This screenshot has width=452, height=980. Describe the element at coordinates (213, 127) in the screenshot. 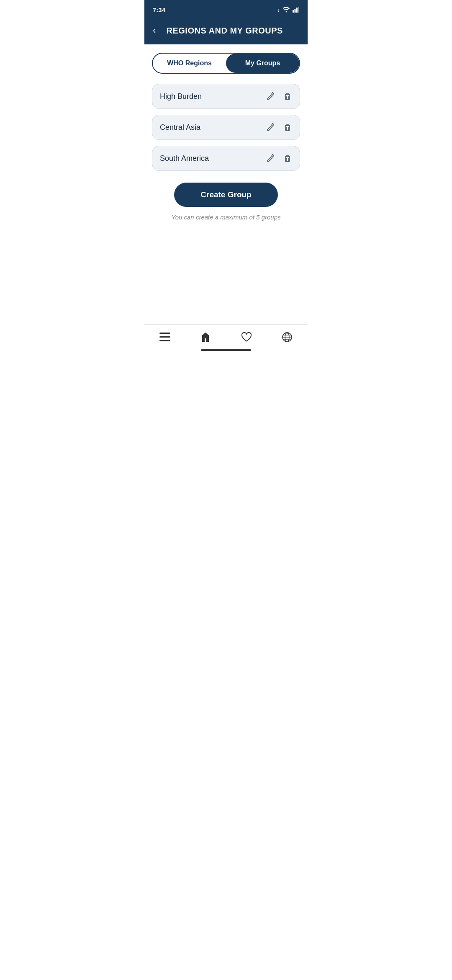

I see `group-name: Central Asia` at that location.